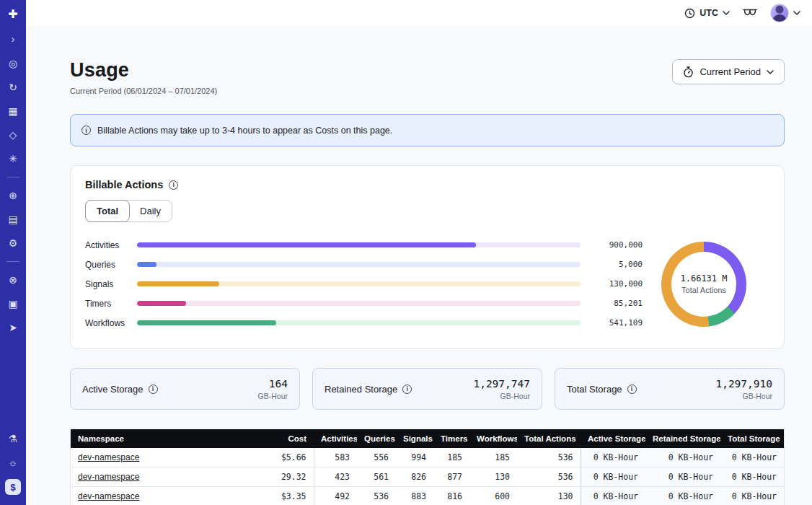  Describe the element at coordinates (427, 467) in the screenshot. I see `usage-table-wrap: NamespaceCostActivitiesQueriesSignalsTim…` at that location.